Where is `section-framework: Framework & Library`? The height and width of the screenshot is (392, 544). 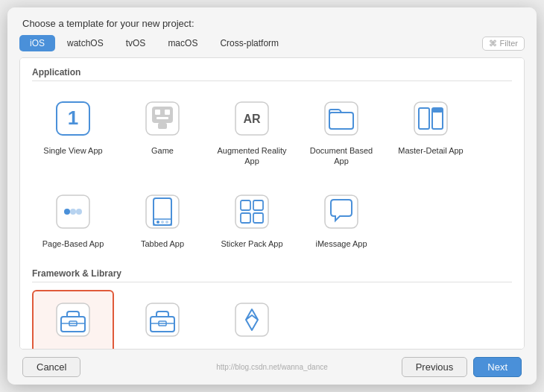 section-framework: Framework & Library is located at coordinates (272, 276).